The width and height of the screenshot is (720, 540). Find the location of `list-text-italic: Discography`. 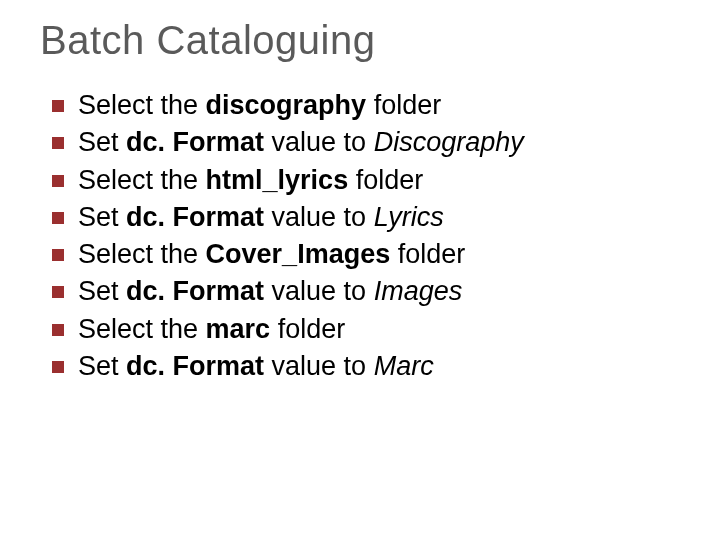

list-text-italic: Discography is located at coordinates (449, 142).